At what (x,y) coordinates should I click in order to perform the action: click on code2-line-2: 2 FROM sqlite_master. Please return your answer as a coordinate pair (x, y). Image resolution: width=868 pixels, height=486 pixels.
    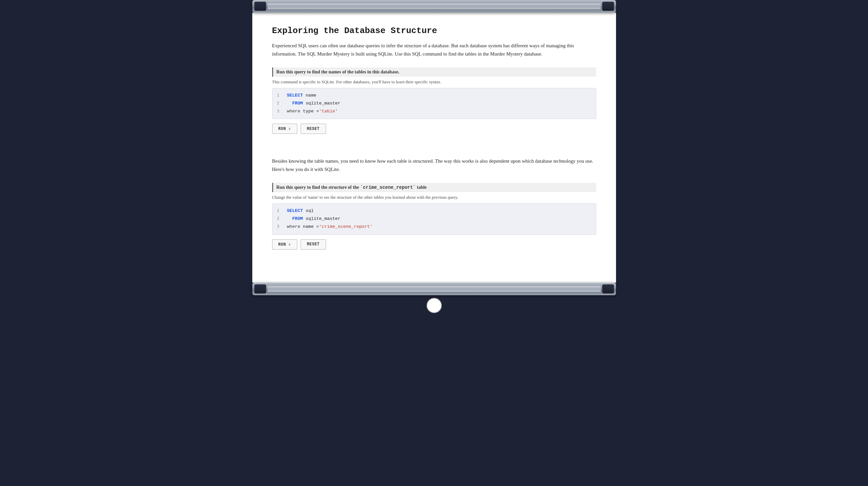
    Looking at the image, I should click on (434, 219).